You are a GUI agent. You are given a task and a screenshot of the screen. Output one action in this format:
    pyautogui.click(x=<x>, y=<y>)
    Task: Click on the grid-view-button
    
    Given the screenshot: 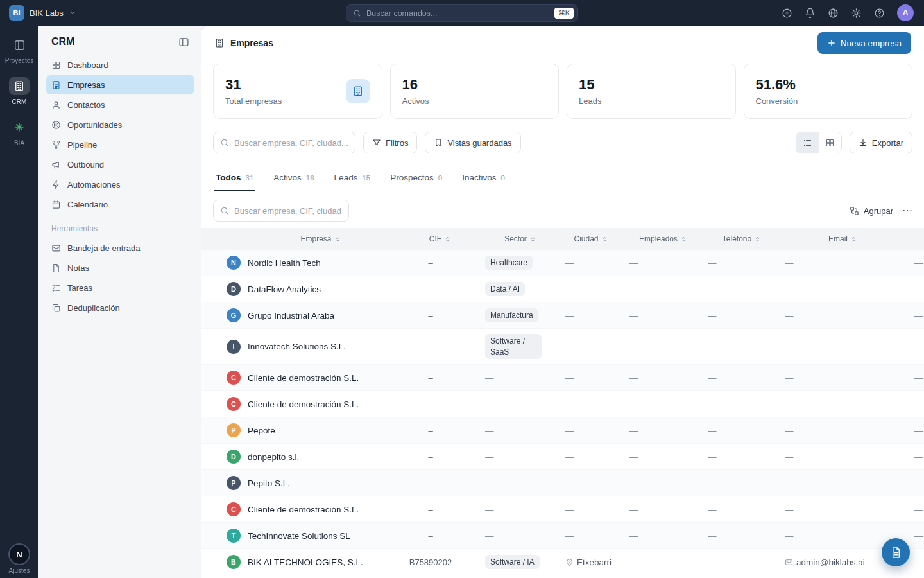 What is the action you would take?
    pyautogui.click(x=830, y=143)
    